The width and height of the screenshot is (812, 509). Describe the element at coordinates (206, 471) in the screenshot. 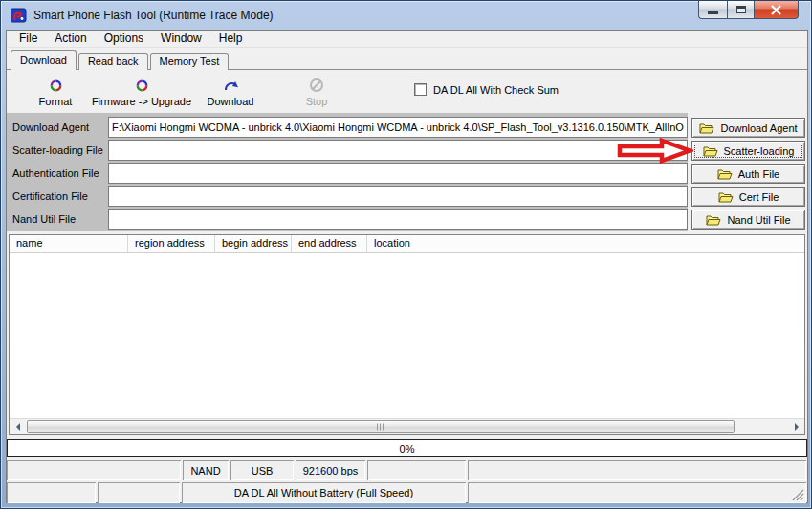

I see `status-cell-storage: NAND` at that location.